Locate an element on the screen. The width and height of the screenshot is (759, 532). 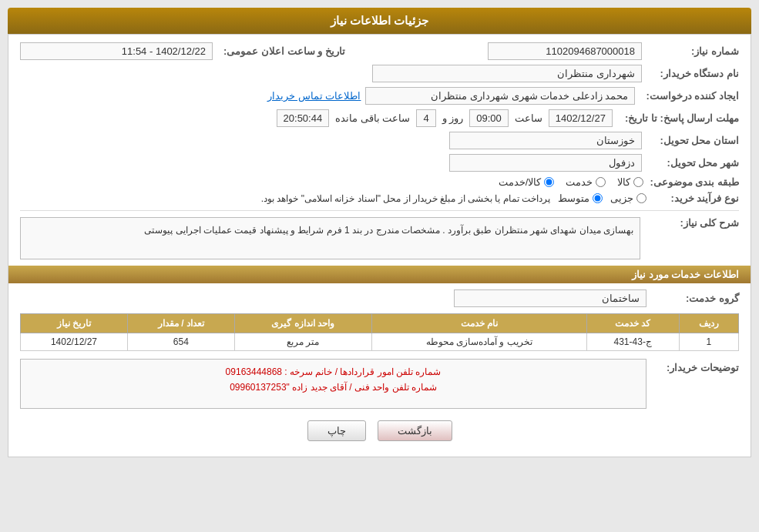
category-khadamat-label: خدمت is located at coordinates (579, 182).